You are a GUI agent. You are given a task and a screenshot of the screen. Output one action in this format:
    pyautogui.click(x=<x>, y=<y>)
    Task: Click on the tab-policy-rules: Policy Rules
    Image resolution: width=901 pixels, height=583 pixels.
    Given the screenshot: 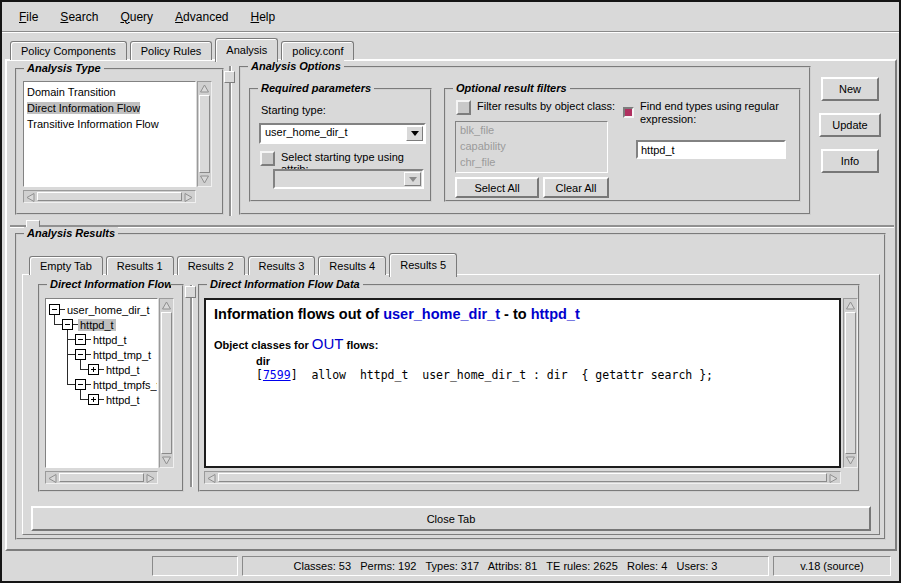 What is the action you would take?
    pyautogui.click(x=172, y=50)
    